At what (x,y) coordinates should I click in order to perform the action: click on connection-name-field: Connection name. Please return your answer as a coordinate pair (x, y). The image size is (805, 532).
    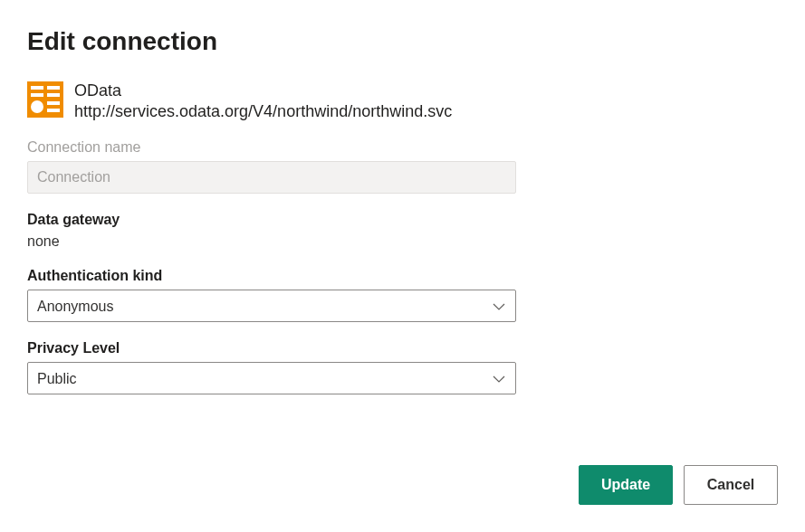
    Looking at the image, I should click on (402, 166).